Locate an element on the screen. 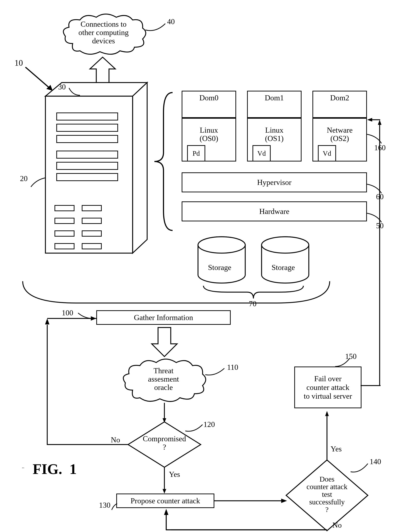 This screenshot has height=532, width=396. path-no-loop is located at coordinates (87, 382).